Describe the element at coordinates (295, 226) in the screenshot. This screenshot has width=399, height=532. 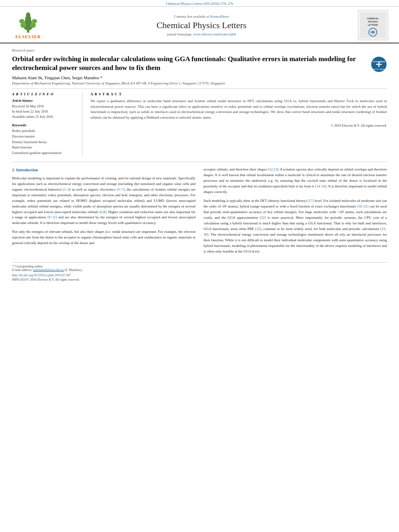
I see `body-col2-para2: Such modeling is typically done at the D…` at that location.